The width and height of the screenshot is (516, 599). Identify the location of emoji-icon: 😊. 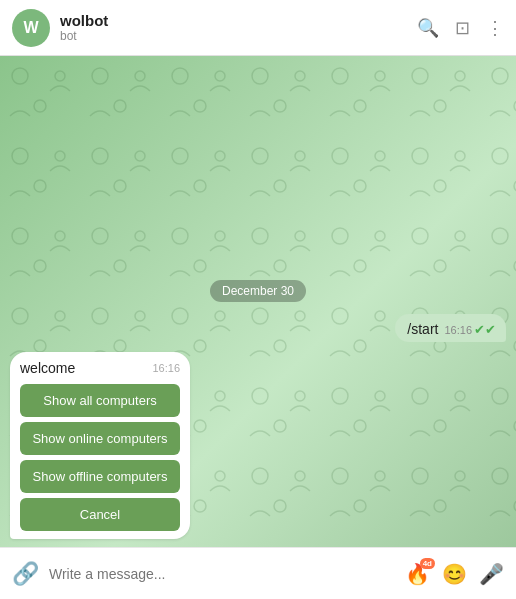
(454, 574).